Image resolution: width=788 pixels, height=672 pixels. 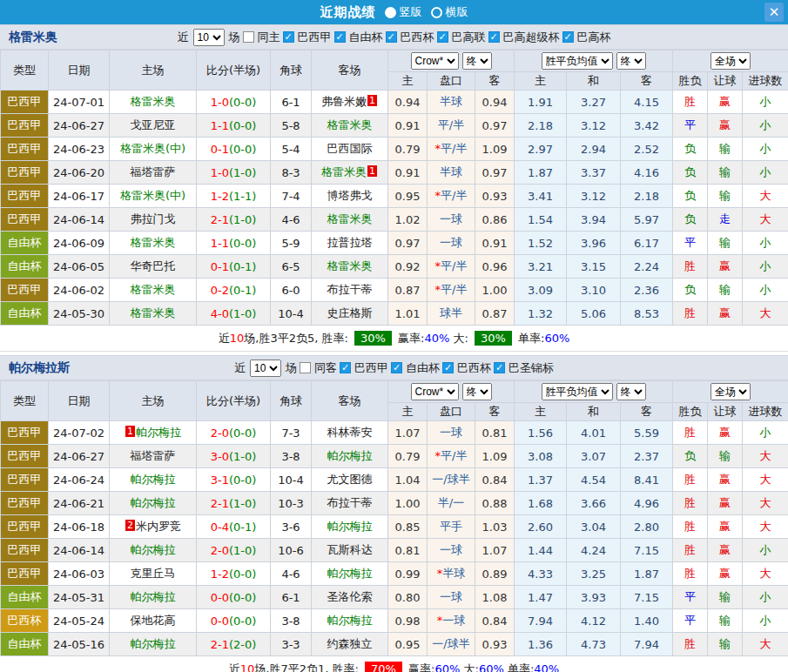 What do you see at coordinates (219, 480) in the screenshot?
I see `fulltime-score: 3-1` at bounding box center [219, 480].